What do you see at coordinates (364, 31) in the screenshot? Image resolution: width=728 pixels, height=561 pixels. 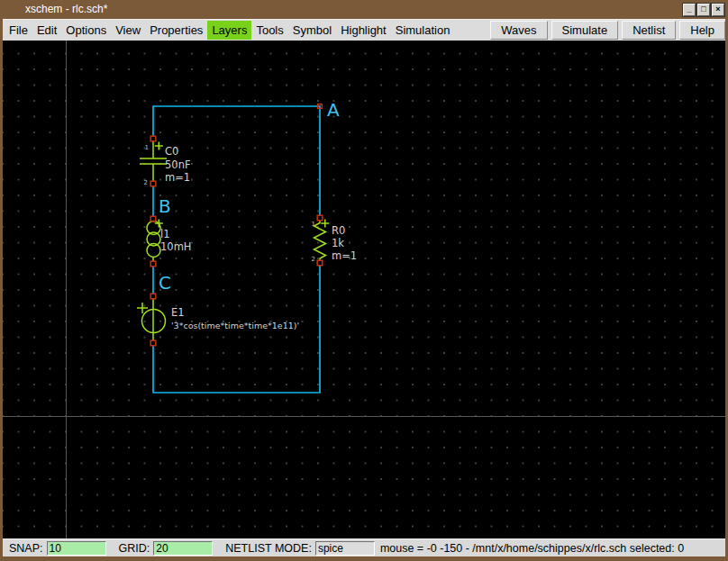 I see `menu-highlight: Highlight` at bounding box center [364, 31].